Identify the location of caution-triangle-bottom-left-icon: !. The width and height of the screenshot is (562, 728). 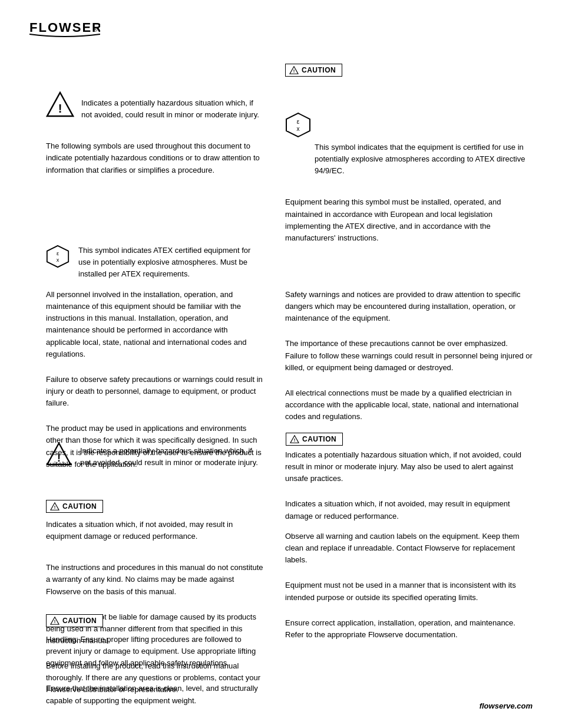
(55, 621).